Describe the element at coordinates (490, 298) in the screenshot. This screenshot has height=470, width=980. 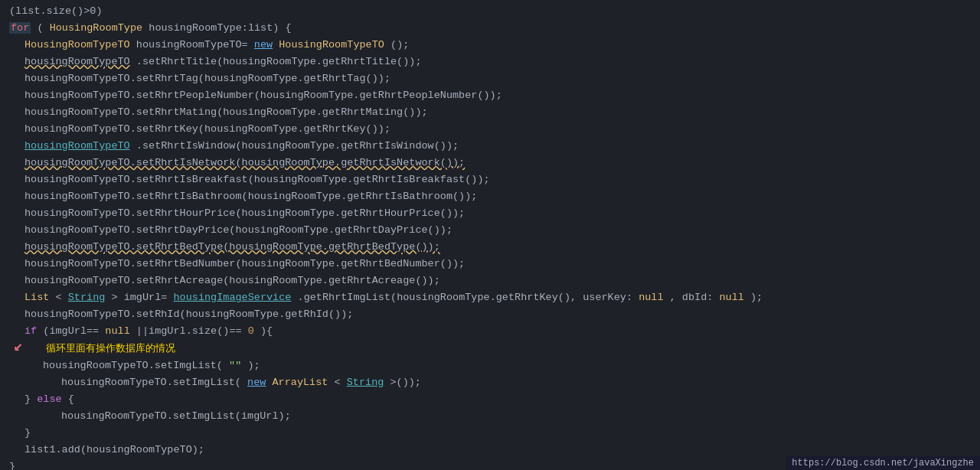
I see `code-line-imgurl: List < String > imgUrl= housingImageServ…` at that location.